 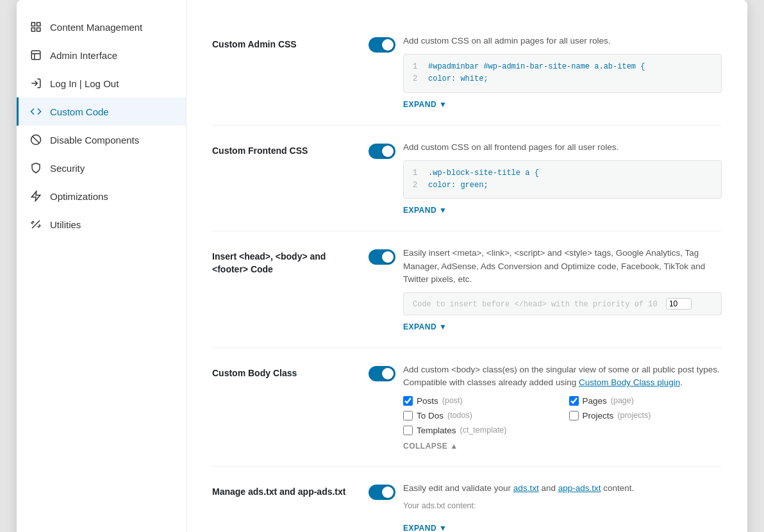 What do you see at coordinates (536, 67) in the screenshot?
I see `code-text-1: #wpadminbar #wp-admin-bar-site-name a.ab…` at bounding box center [536, 67].